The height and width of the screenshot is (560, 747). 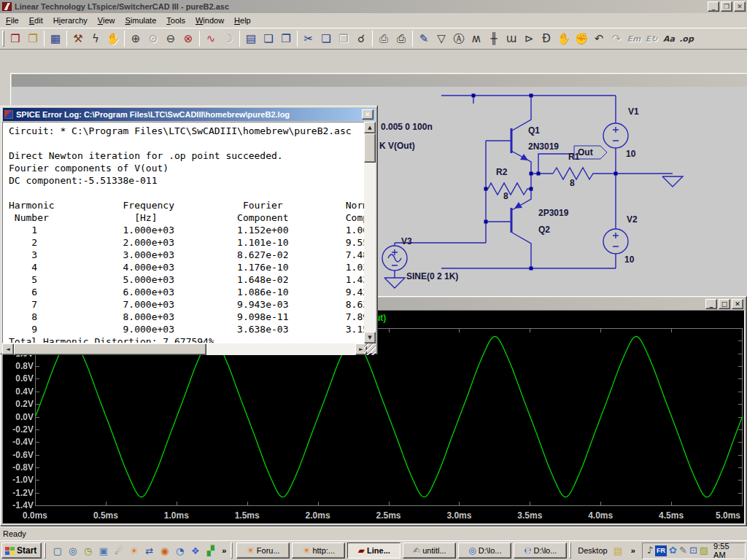 I want to click on capacitor-button: ╫, so click(x=494, y=39).